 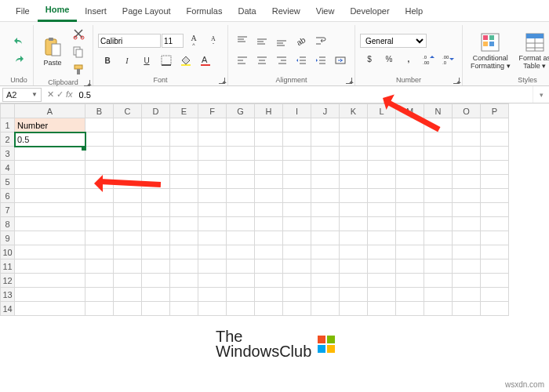 What do you see at coordinates (269, 224) in the screenshot?
I see `cell-H8` at bounding box center [269, 224].